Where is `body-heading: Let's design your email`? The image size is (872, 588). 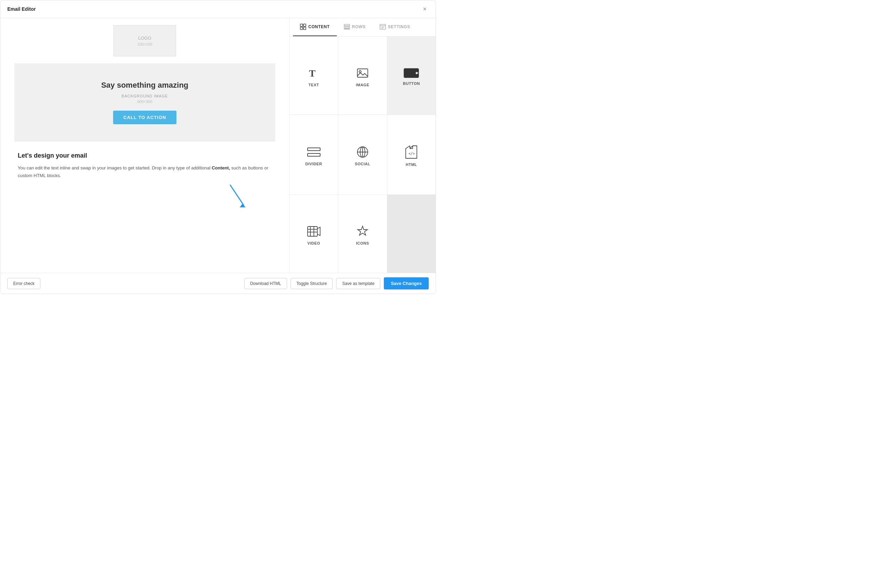 body-heading: Let's design your email is located at coordinates (145, 156).